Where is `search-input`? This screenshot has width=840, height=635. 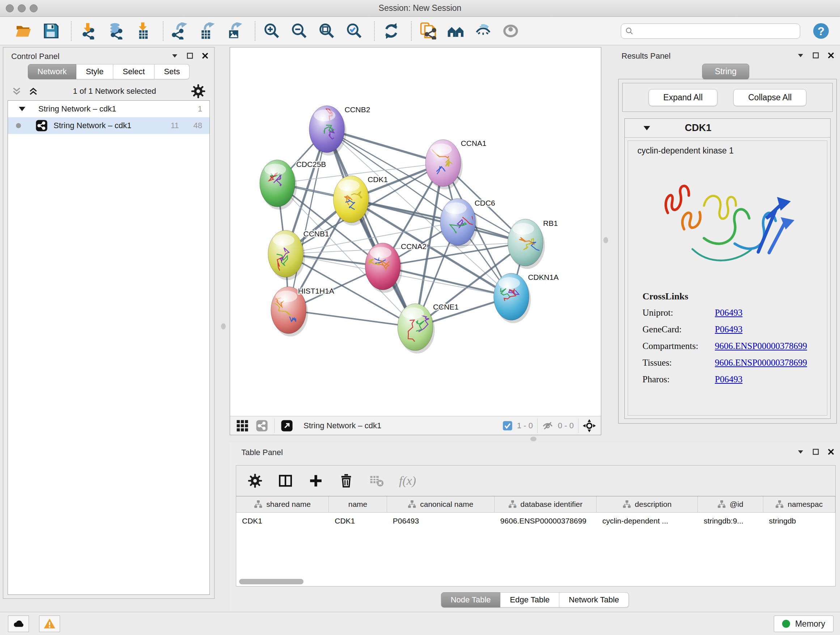 search-input is located at coordinates (717, 31).